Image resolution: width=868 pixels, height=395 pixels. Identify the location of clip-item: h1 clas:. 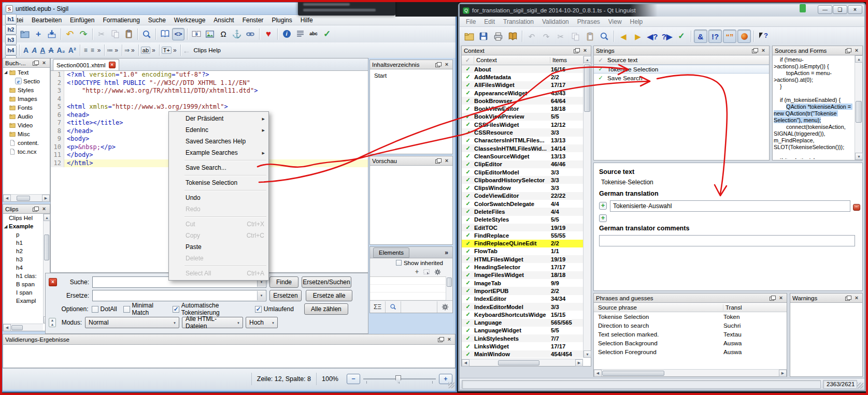
(23, 276).